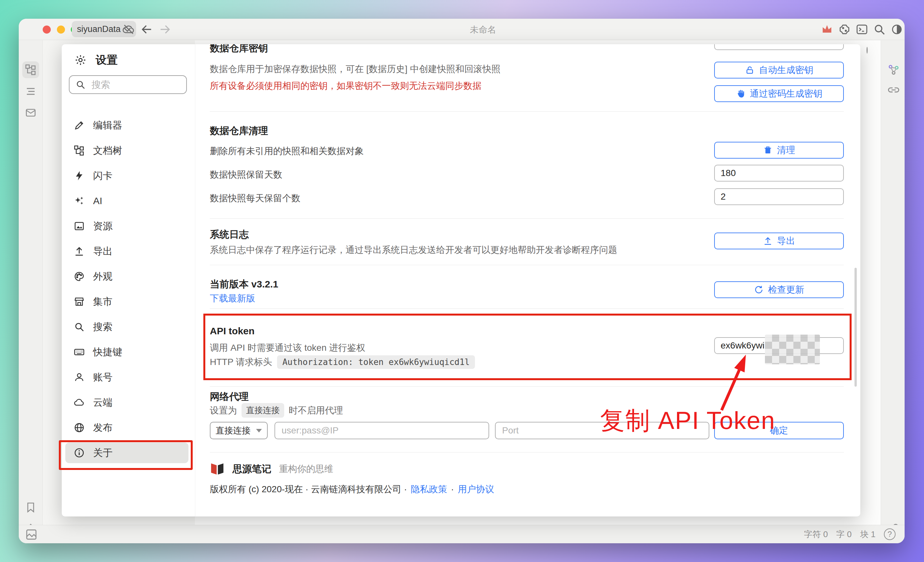 This screenshot has height=562, width=924. I want to click on sidebar-item-publish: 发布, so click(127, 428).